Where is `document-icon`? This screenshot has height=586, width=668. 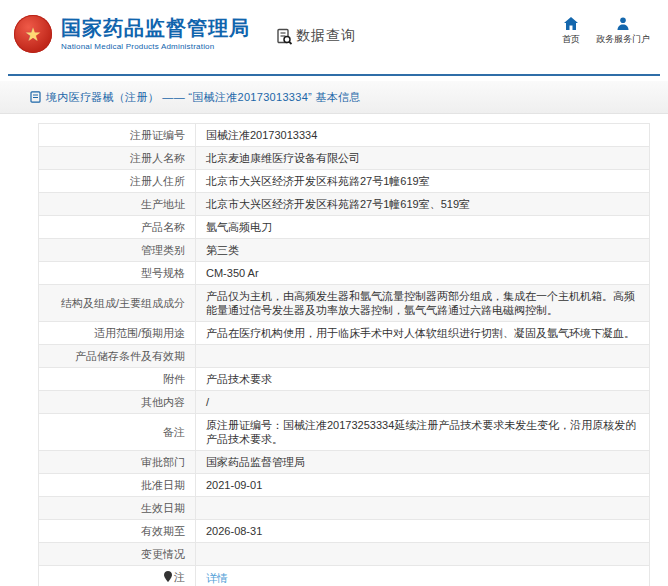 document-icon is located at coordinates (36, 97).